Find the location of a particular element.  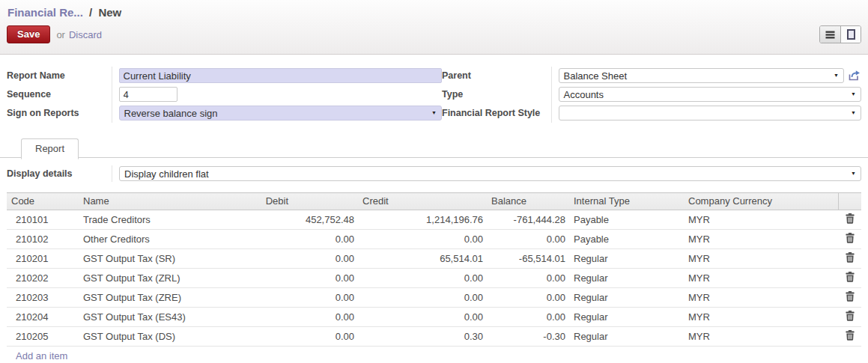

form-group-right: Parent Balance Sheet ▼ is located at coordinates (652, 94).